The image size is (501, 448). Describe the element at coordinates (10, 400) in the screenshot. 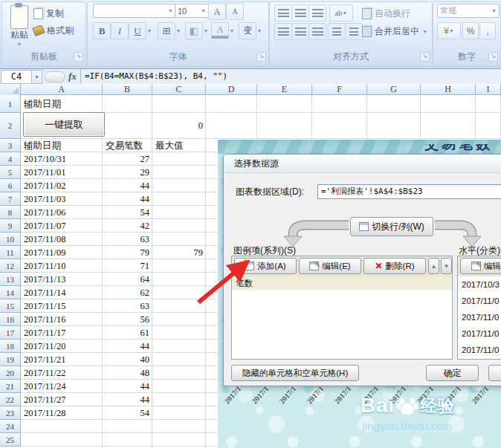

I see `row-header-22: 22` at that location.